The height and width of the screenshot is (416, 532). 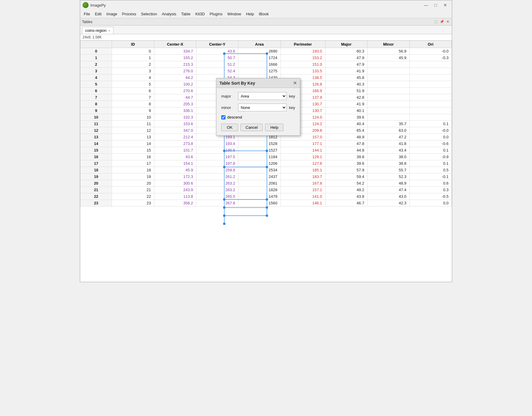 I want to click on cell-ori: -0.9, so click(x=431, y=157).